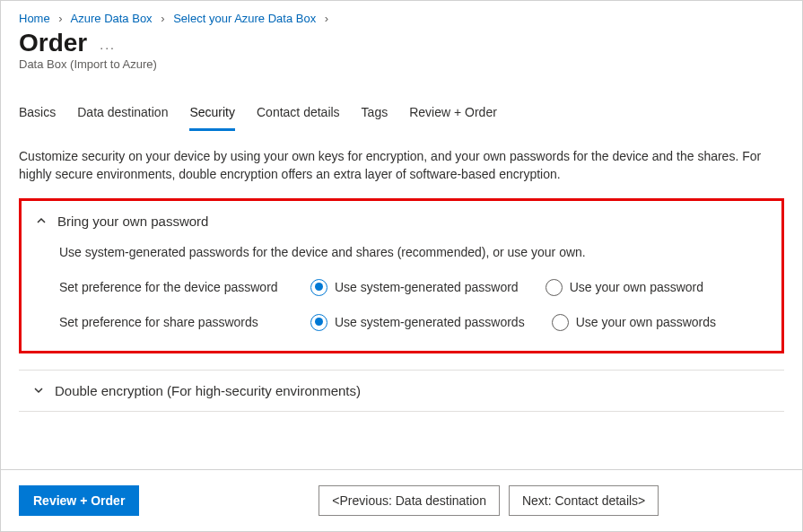 The width and height of the screenshot is (803, 532). Describe the element at coordinates (212, 117) in the screenshot. I see `tab-security: Security` at that location.